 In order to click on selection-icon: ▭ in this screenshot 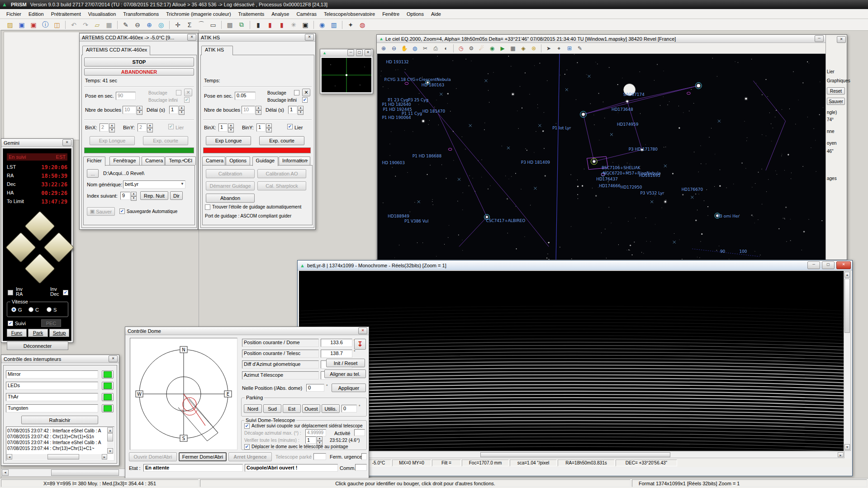, I will do `click(213, 25)`.